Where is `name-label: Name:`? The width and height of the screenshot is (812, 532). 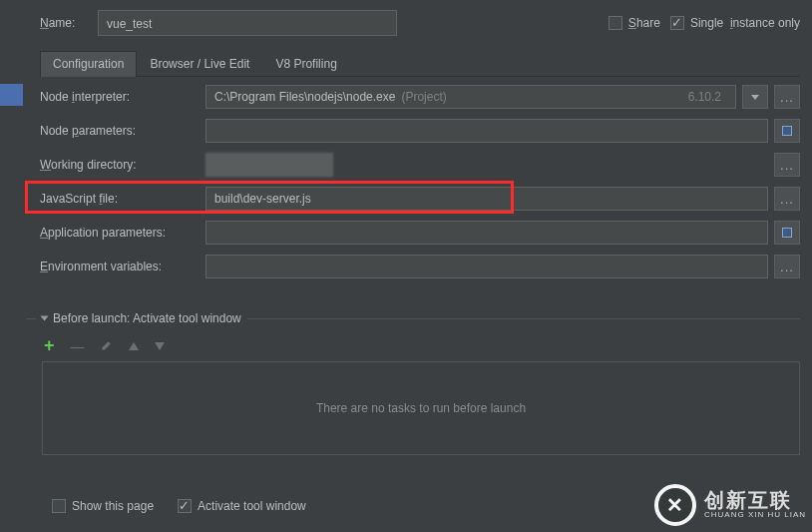
name-label: Name: is located at coordinates (64, 23).